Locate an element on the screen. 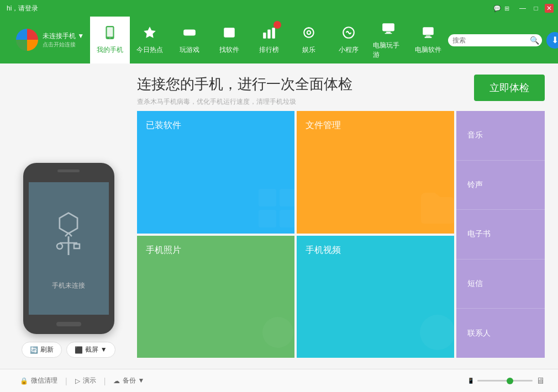  phone-screen: ⬡ 手机未连接 is located at coordinates (69, 248).